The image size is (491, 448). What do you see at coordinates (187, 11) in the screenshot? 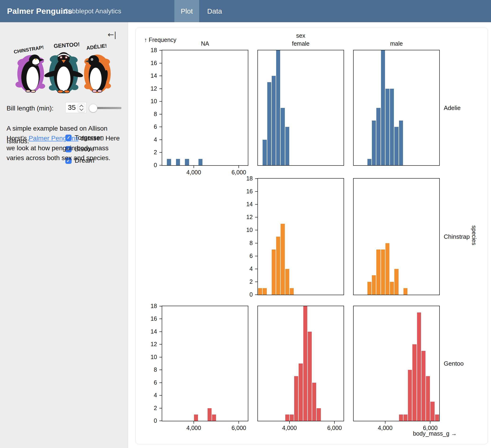
I see `tab-plot: Plot` at bounding box center [187, 11].